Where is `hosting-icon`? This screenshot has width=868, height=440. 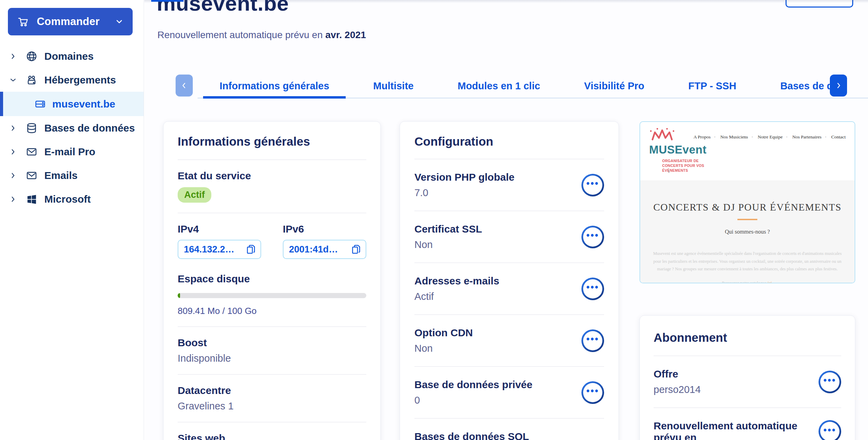 hosting-icon is located at coordinates (32, 80).